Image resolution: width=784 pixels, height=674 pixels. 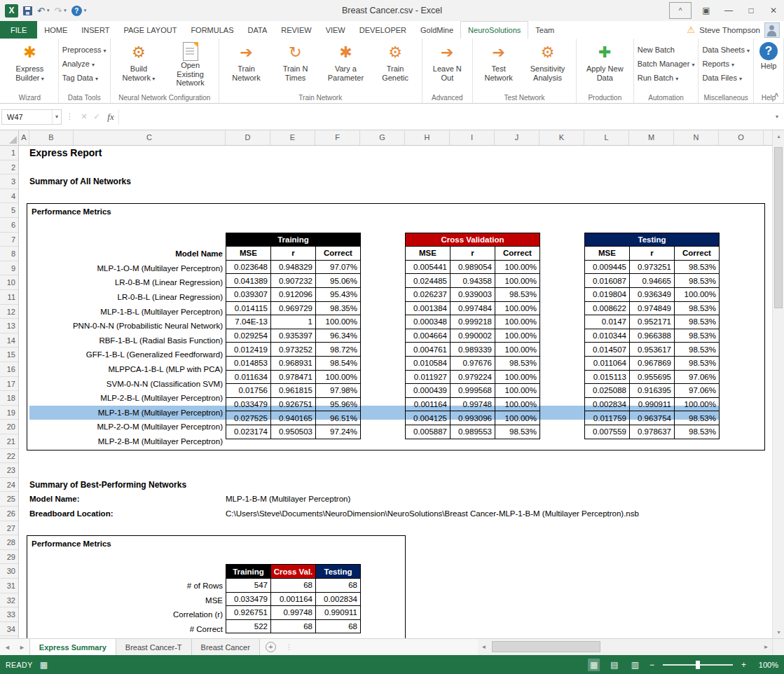 What do you see at coordinates (428, 432) in the screenshot?
I see `metric-cell: 0.005887` at bounding box center [428, 432].